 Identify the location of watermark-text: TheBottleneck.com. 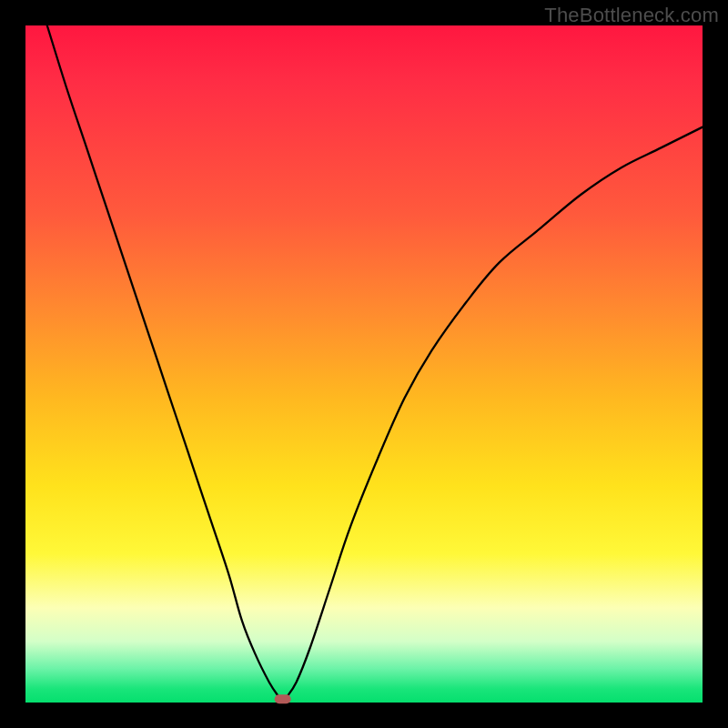
(632, 15).